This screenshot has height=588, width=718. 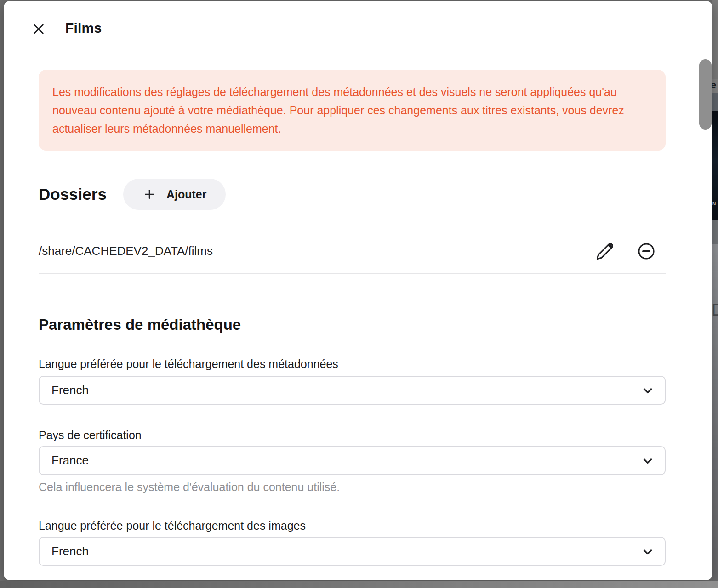 I want to click on edit-folder-button, so click(x=605, y=251).